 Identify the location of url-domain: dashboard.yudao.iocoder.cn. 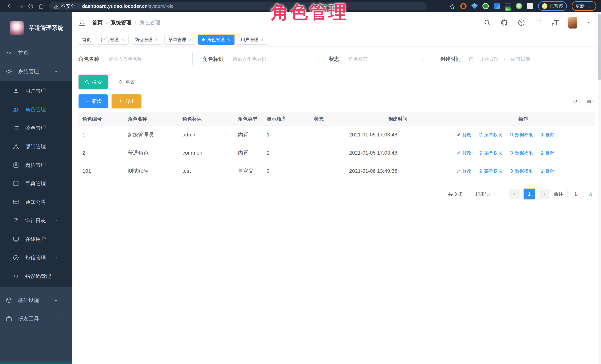
(115, 6).